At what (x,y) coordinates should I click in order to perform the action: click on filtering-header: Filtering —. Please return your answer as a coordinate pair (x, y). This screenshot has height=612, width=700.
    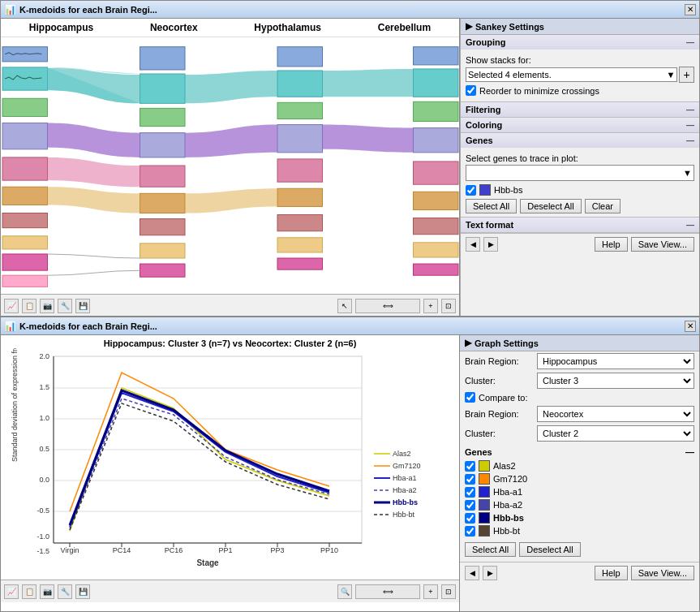
    Looking at the image, I should click on (580, 110).